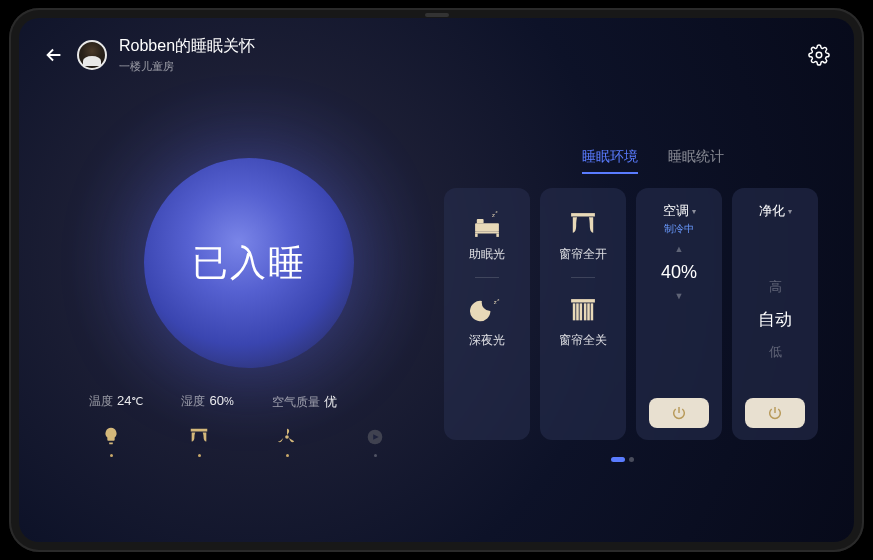 The width and height of the screenshot is (873, 560). What do you see at coordinates (583, 340) in the screenshot?
I see `curtain-close: 窗帘全关` at bounding box center [583, 340].